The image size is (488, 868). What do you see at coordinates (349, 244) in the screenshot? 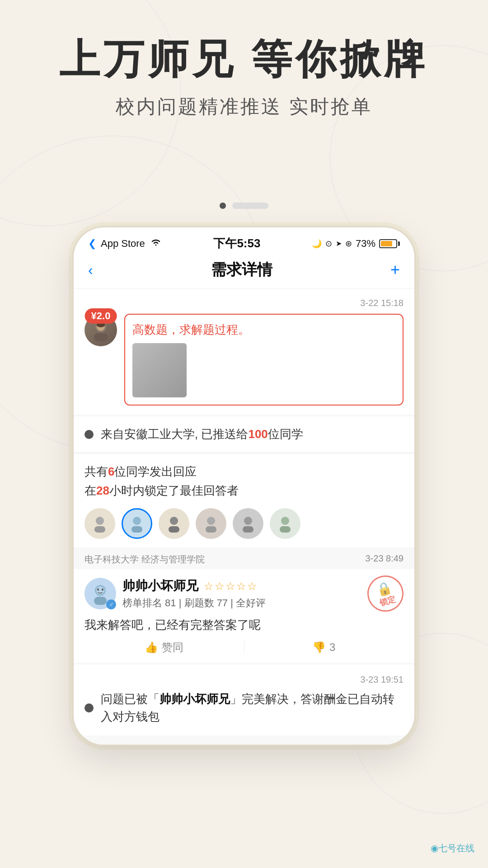
I see `alert-icon: ⊛` at bounding box center [349, 244].